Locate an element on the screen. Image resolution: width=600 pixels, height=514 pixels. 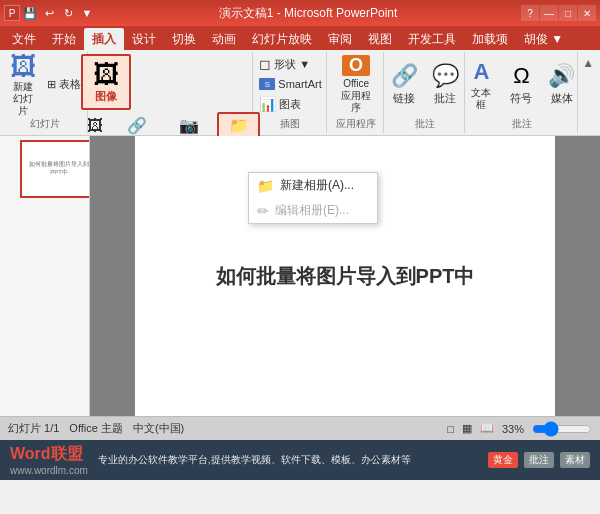
footer-tag-1: 黄金 is located at coordinates (503, 460).